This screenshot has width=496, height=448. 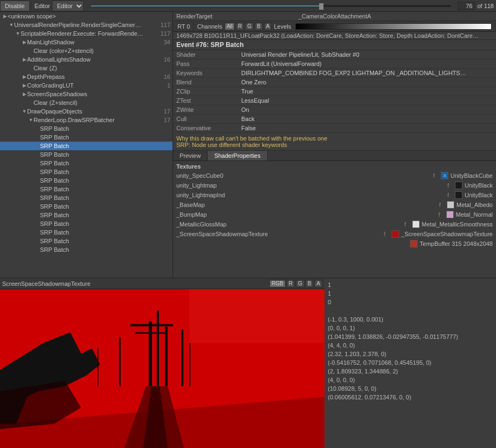 What do you see at coordinates (206, 92) in the screenshot?
I see `property-key: ZClip` at bounding box center [206, 92].